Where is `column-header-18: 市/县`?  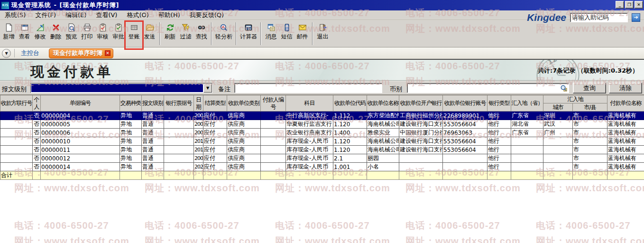 column-header-18: 市/县 is located at coordinates (590, 107).